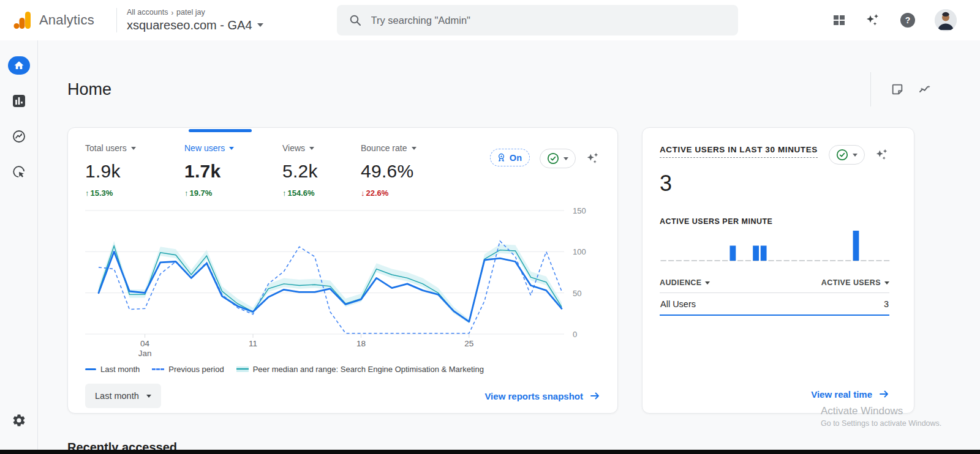 The image size is (980, 454). What do you see at coordinates (685, 283) in the screenshot?
I see `audience-column-header: AUDIENCE` at bounding box center [685, 283].